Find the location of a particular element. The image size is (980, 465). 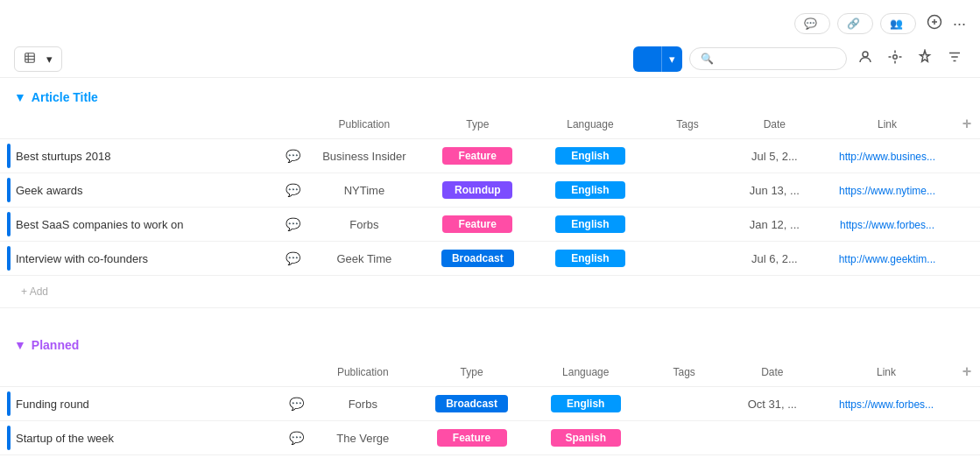

col-header-link: Link is located at coordinates (886, 372).